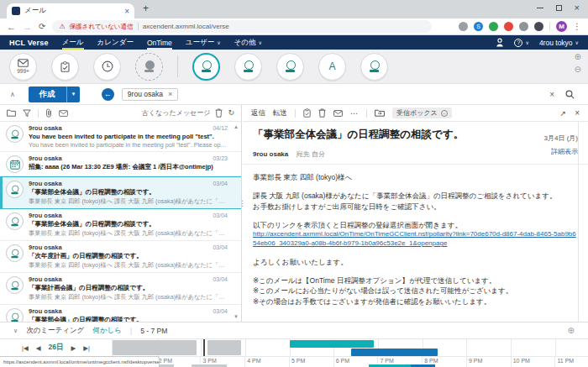 This screenshot has width=588, height=367. Describe the element at coordinates (121, 313) in the screenshot. I see `list-item: 9rou osaka03/04「事業部会議」の日程調整の相談です。事業部長 東京…` at that location.